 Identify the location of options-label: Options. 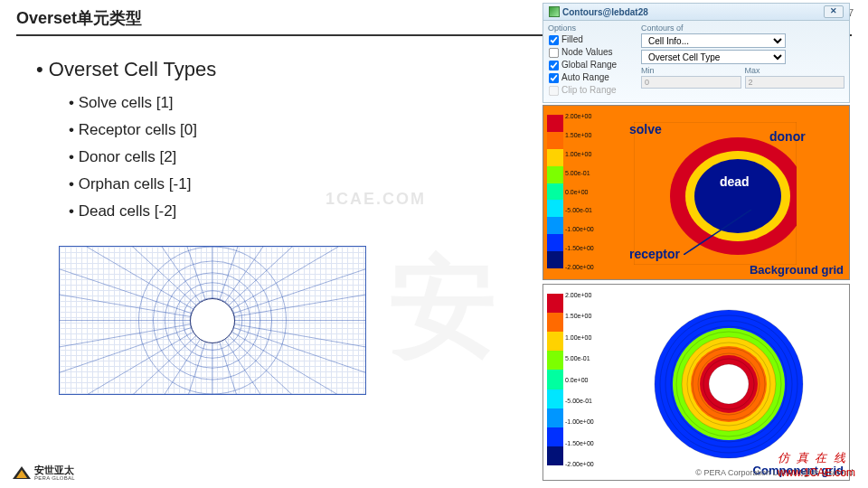
(591, 28).